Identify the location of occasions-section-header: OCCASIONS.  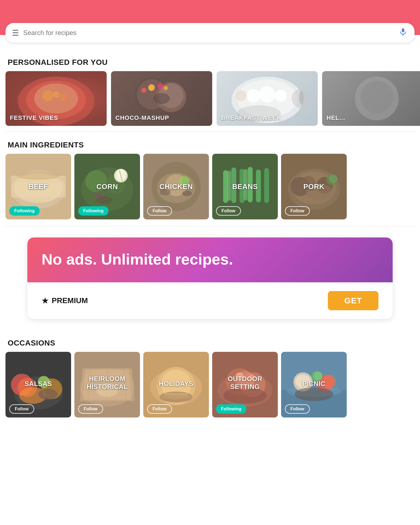
(210, 341).